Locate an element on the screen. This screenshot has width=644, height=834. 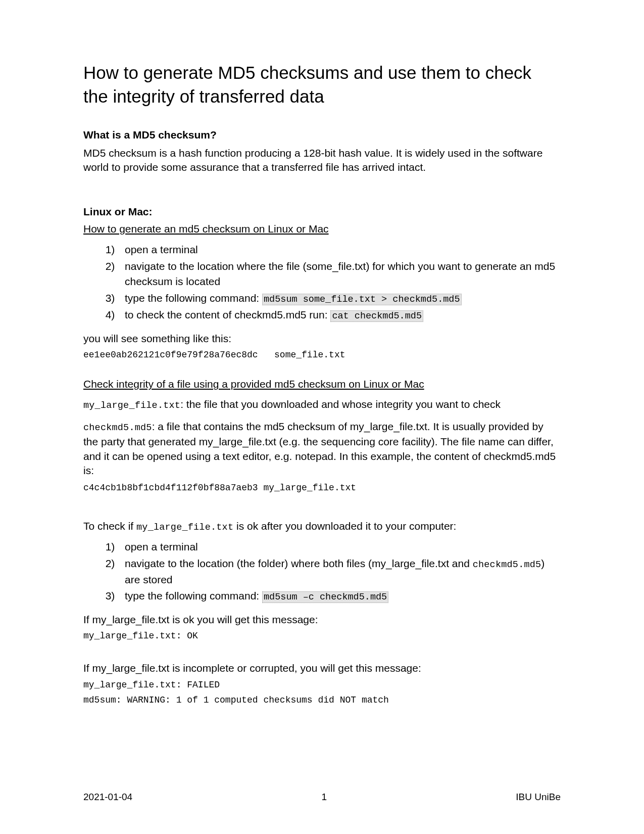
section-heading-linux-mac: Linux or Mac: is located at coordinates (322, 212).